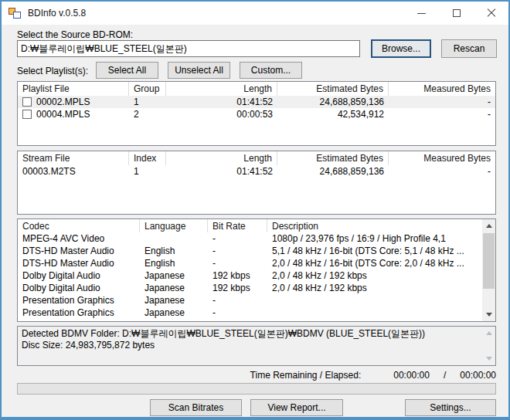  I want to click on summary-scrollbar, so click(488, 346).